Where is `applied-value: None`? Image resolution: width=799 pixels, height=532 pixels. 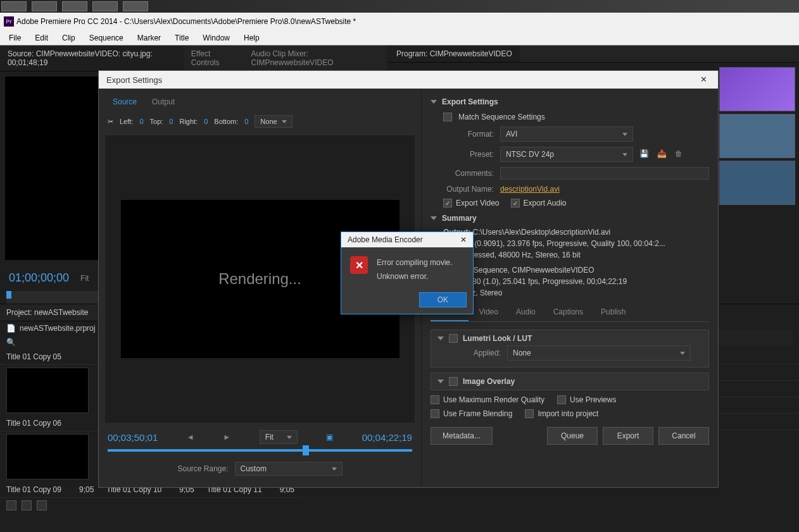
applied-value: None is located at coordinates (522, 353).